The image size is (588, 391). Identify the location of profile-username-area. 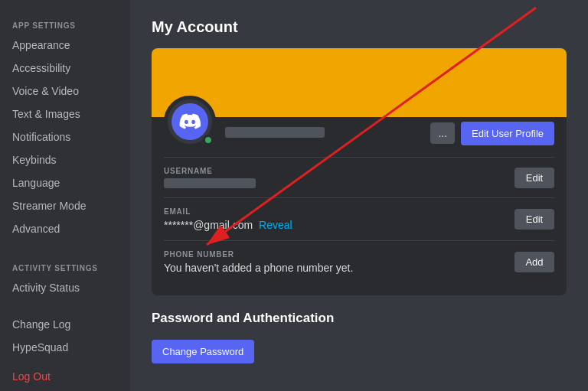
(328, 122).